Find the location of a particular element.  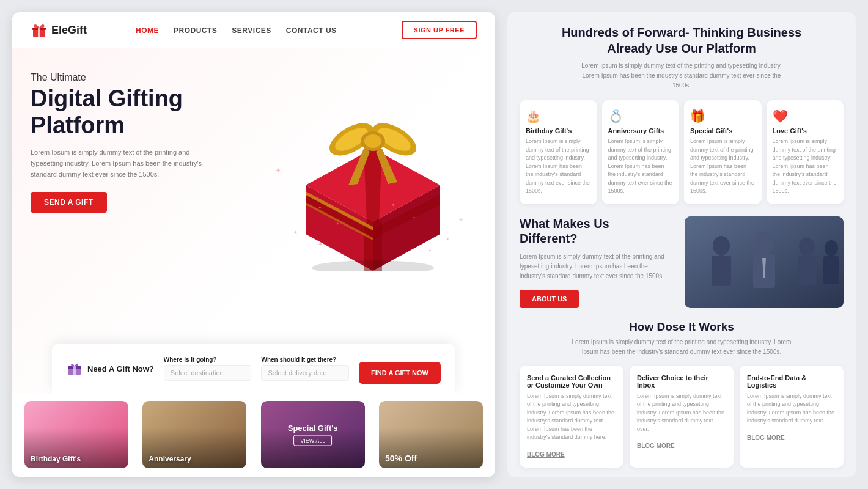

category-birthday: Birthday Gift's is located at coordinates (76, 435).